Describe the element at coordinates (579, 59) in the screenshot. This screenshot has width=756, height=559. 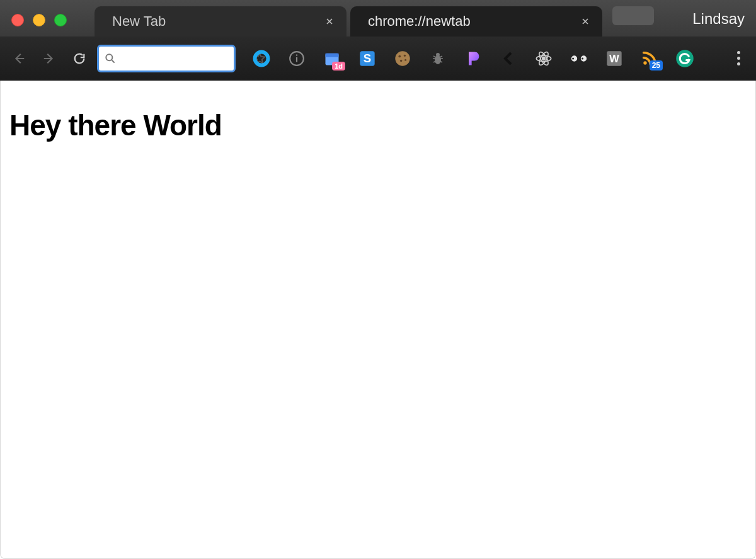
I see `extension-glasses` at that location.